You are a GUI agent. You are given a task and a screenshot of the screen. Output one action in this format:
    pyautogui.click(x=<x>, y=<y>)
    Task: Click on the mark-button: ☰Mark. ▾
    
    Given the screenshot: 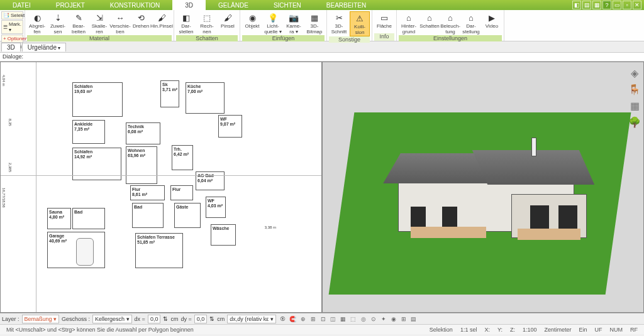 What is the action you would take?
    pyautogui.click(x=13, y=27)
    